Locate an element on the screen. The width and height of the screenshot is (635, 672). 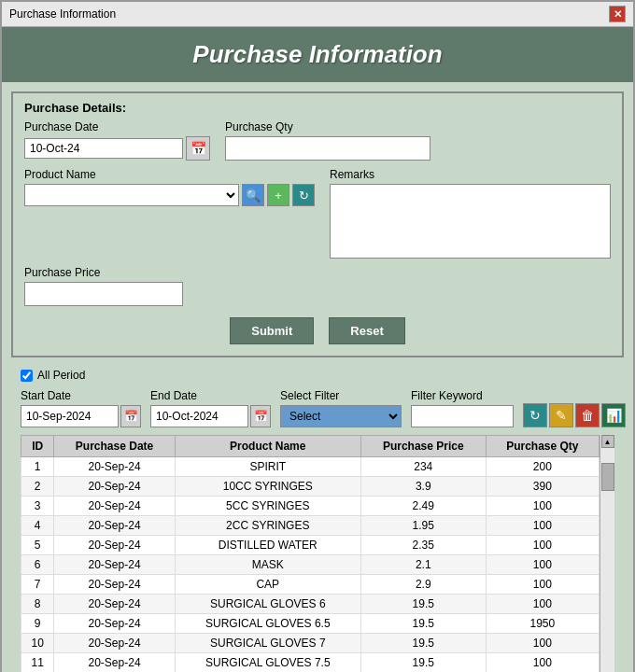
table-row: 8 20-Sep-24 SURGICAL GLOVES 6 19.5 100 is located at coordinates (310, 605).